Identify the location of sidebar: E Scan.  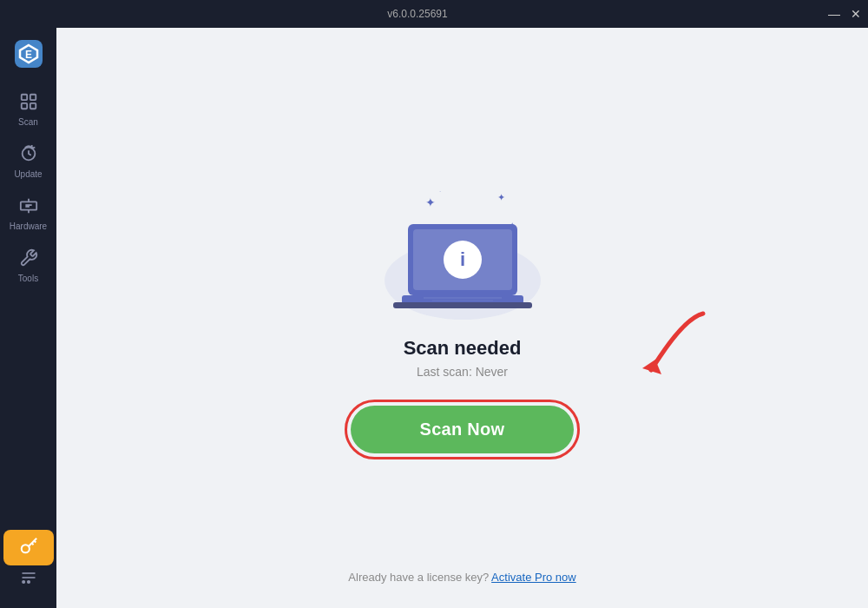
(28, 318).